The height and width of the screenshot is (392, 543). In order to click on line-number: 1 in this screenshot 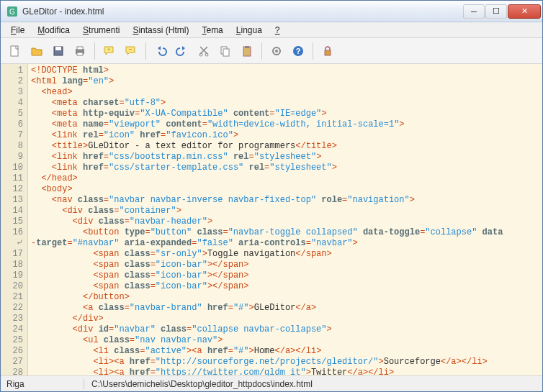, I will do `click(12, 70)`.